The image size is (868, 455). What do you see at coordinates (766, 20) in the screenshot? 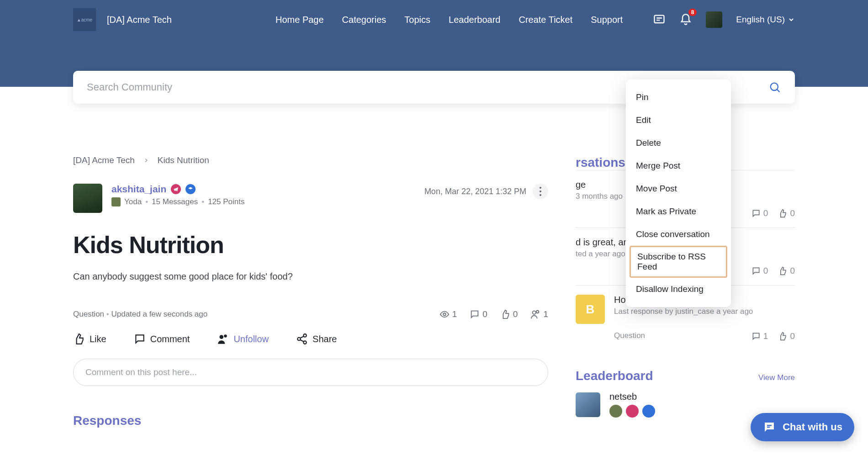
I see `language-selector: English (US)` at bounding box center [766, 20].